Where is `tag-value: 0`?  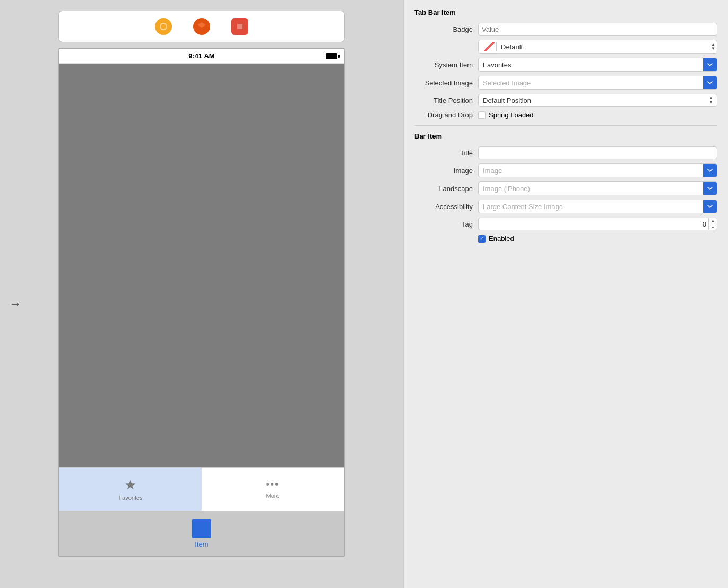 tag-value: 0 is located at coordinates (593, 224).